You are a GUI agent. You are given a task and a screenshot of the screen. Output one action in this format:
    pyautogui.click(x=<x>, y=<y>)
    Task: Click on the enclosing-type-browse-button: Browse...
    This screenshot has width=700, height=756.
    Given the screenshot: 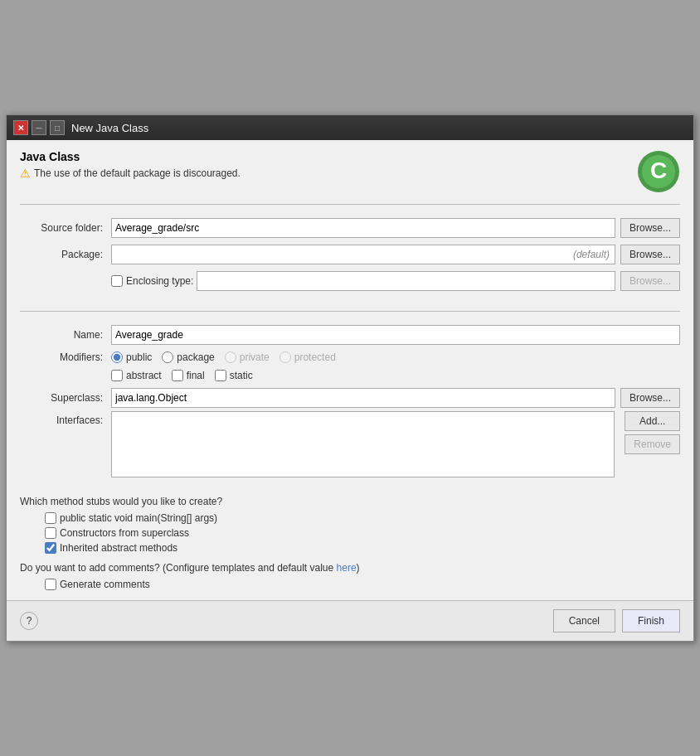 What is the action you would take?
    pyautogui.click(x=650, y=281)
    